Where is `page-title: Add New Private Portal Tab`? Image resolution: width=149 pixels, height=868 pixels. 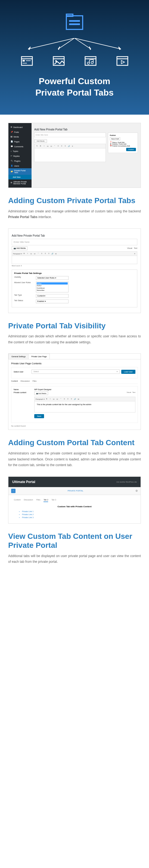 page-title: Add New Private Portal Tab is located at coordinates (86, 129).